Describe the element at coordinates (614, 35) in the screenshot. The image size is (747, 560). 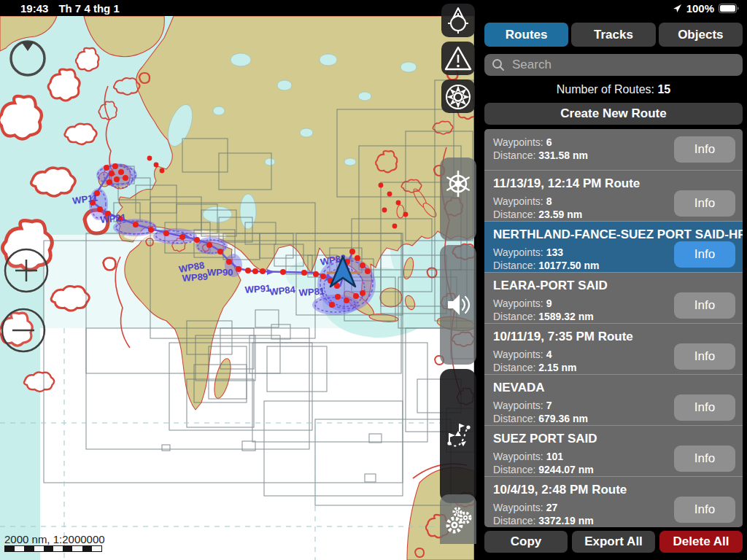
I see `tab-bar: RoutesTracksObjects` at that location.